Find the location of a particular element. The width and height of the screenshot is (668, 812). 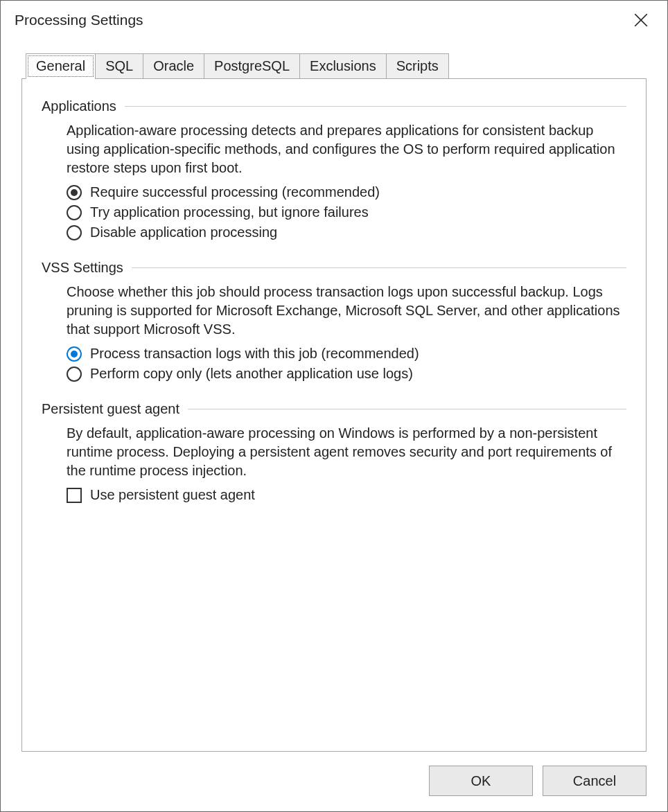

checkbox-persistent-agent: Use persistent guest agent is located at coordinates (346, 495).